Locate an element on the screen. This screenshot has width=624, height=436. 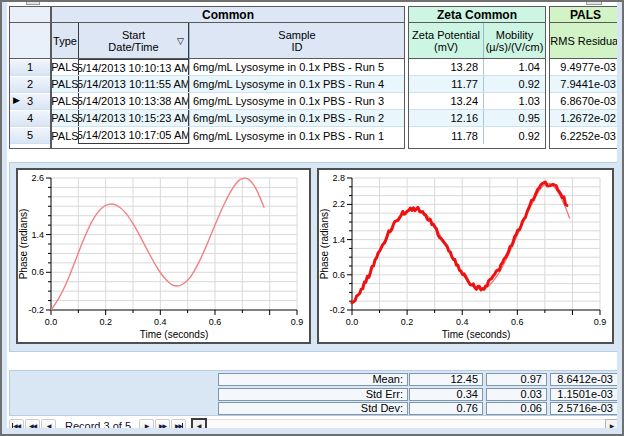
current-record-marker-icon: ▶ is located at coordinates (16, 100).